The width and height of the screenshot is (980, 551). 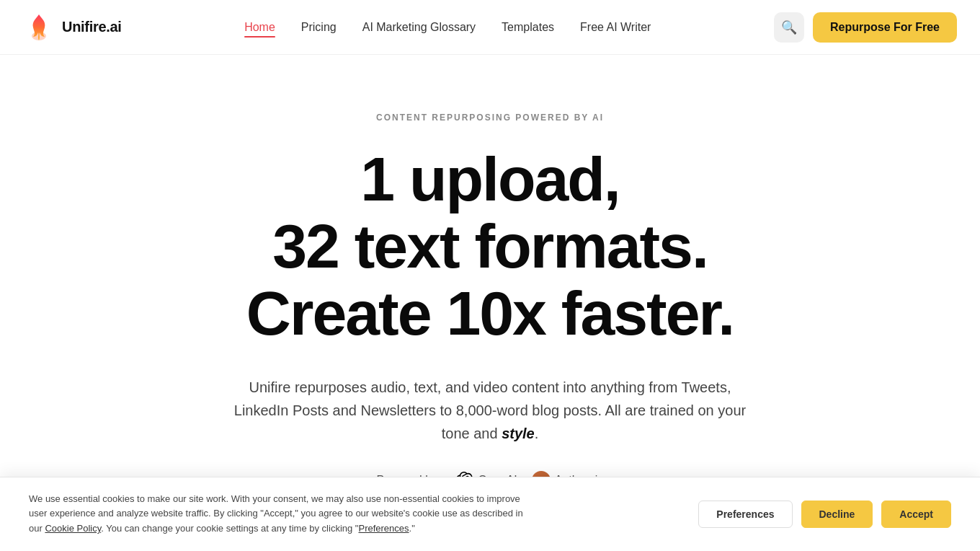 I want to click on hero-heading-line3: Create 10x faster., so click(x=490, y=313).